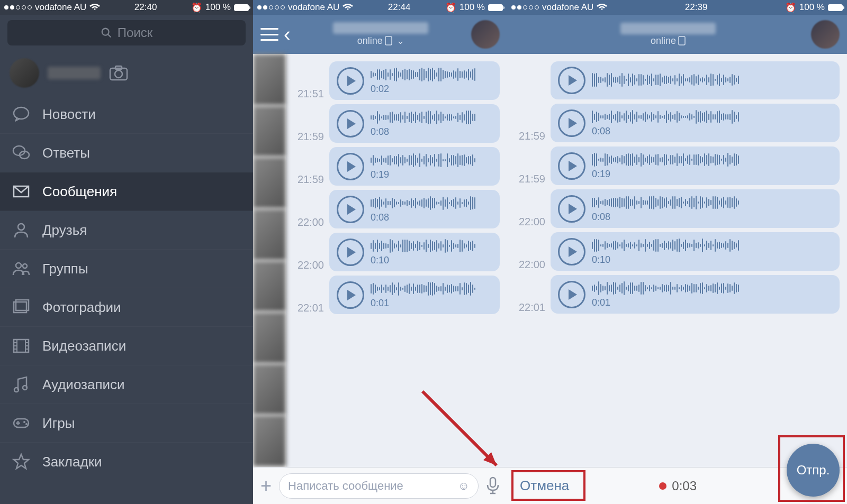  Describe the element at coordinates (712, 131) in the screenshot. I see `duration-label: 0:08` at that location.